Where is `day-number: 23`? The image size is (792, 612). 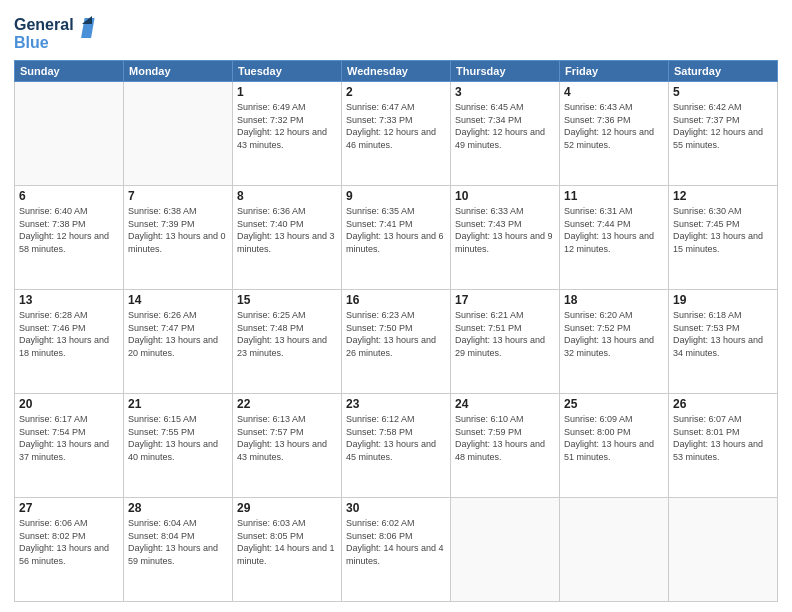
day-number: 23 is located at coordinates (396, 404).